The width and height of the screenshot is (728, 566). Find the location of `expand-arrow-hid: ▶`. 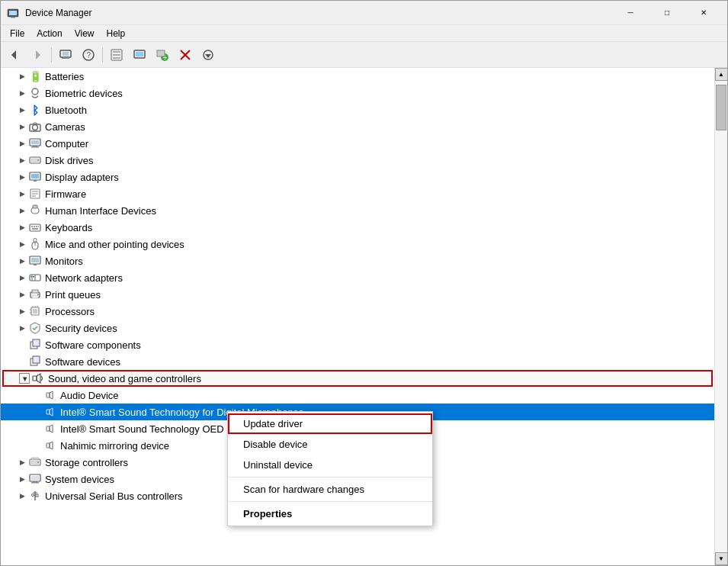

expand-arrow-hid: ▶ is located at coordinates (22, 211).